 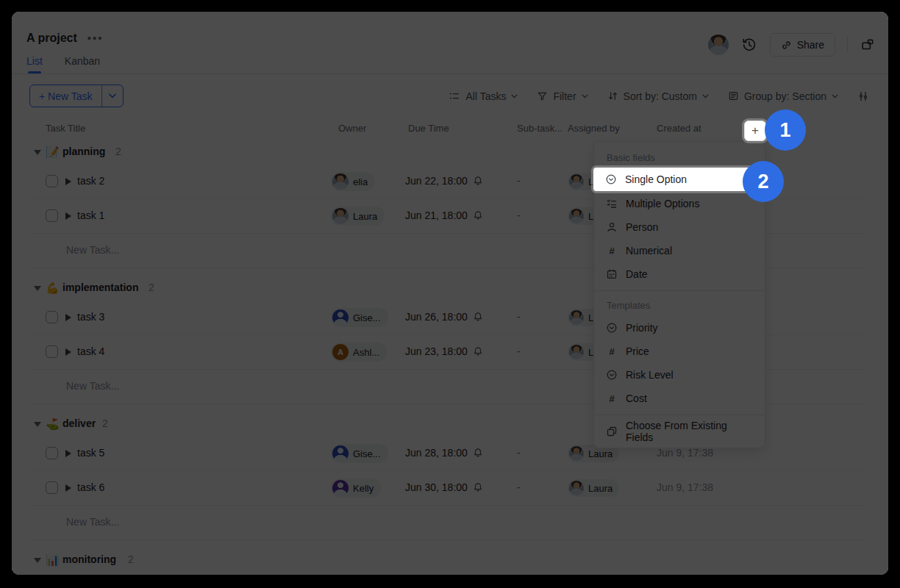 I want to click on menu-item-single-option-highlighted: Single Option, so click(x=679, y=179).